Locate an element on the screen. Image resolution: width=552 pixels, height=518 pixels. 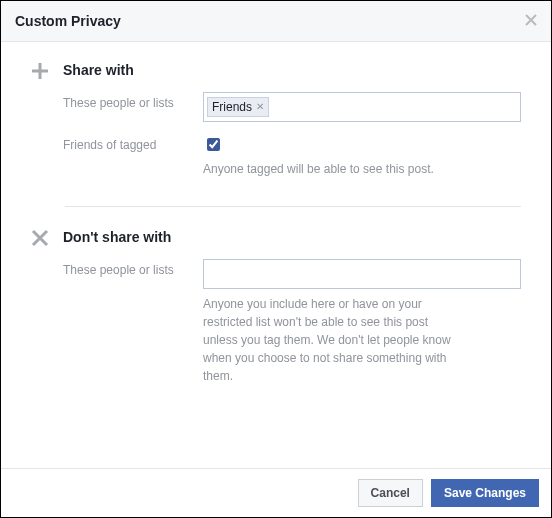
dont-share-people-input is located at coordinates (362, 274).